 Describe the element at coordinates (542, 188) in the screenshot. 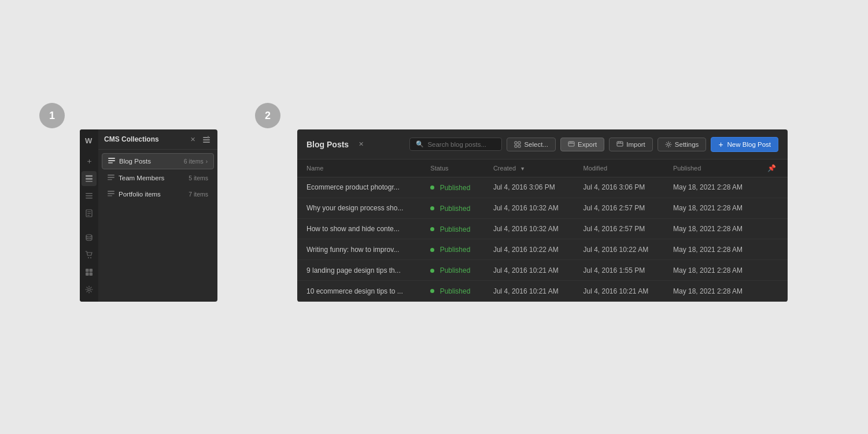

I see `table-row: Ecommerce product photogr... Published J…` at that location.